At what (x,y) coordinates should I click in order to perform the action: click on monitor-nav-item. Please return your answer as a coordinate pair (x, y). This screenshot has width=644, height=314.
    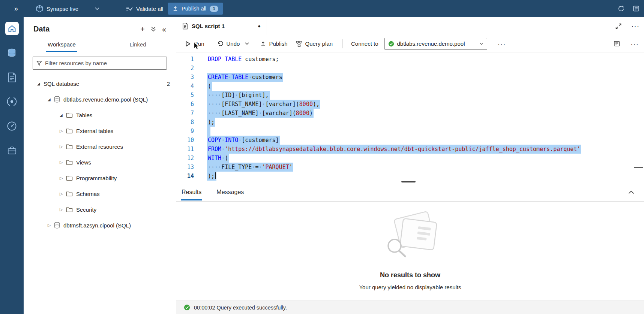
    Looking at the image, I should click on (12, 126).